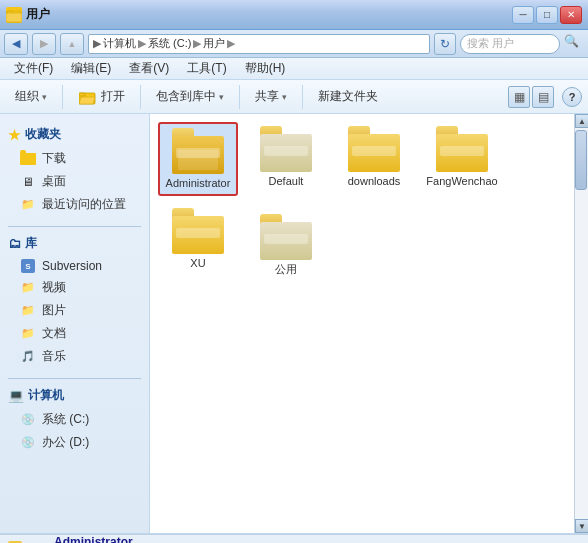 The width and height of the screenshot is (588, 543). What do you see at coordinates (74, 396) in the screenshot?
I see `computer-header: 💻 计算机` at bounding box center [74, 396].